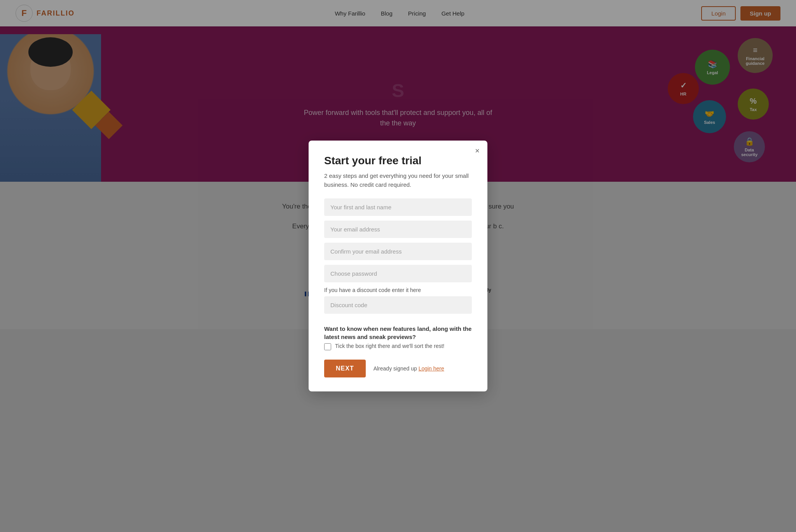  I want to click on newsletter-checkbox-label: Tick the box right there and we'll sort …, so click(390, 346).